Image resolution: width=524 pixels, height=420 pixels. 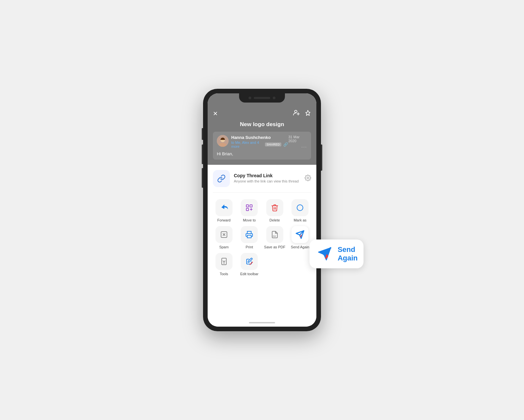 What do you see at coordinates (262, 98) in the screenshot?
I see `phone-notch` at bounding box center [262, 98].